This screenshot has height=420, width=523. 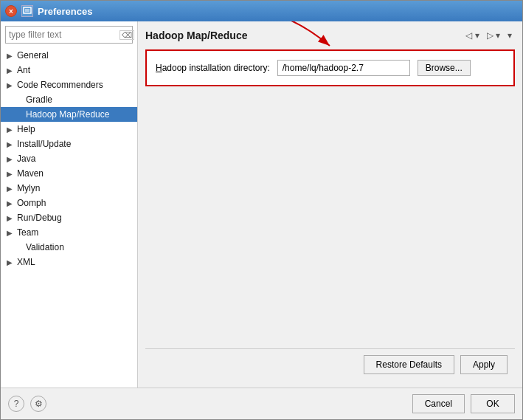 I want to click on sidebar-item-label: Java, so click(x=27, y=159).